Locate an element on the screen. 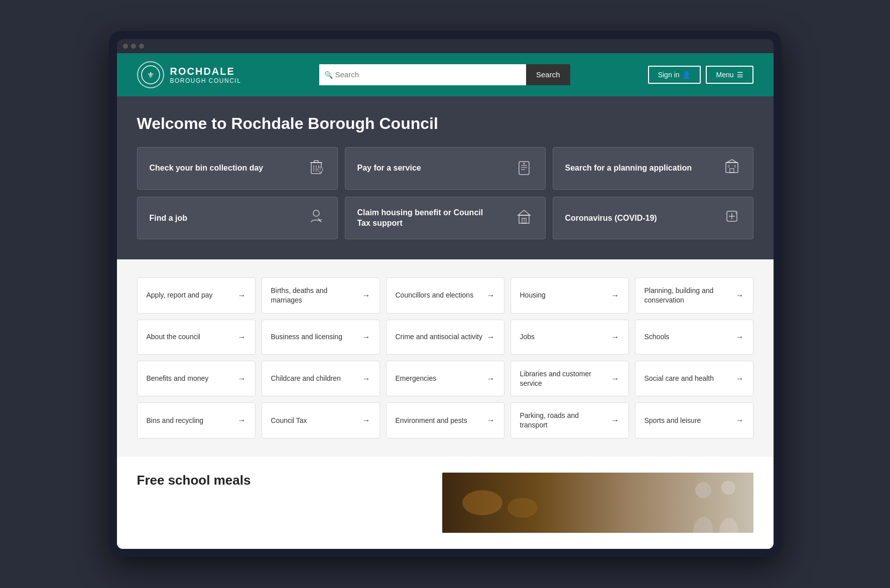  category-card-social-care-health: Social care and health → is located at coordinates (694, 379).